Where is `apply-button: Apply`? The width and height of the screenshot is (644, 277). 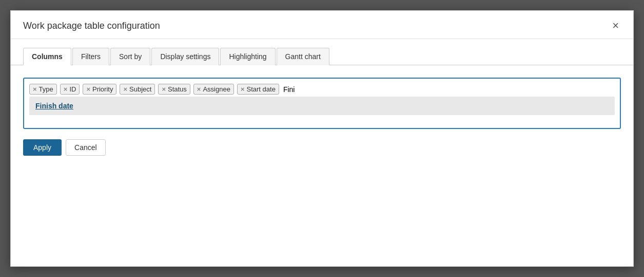
apply-button: Apply is located at coordinates (42, 147).